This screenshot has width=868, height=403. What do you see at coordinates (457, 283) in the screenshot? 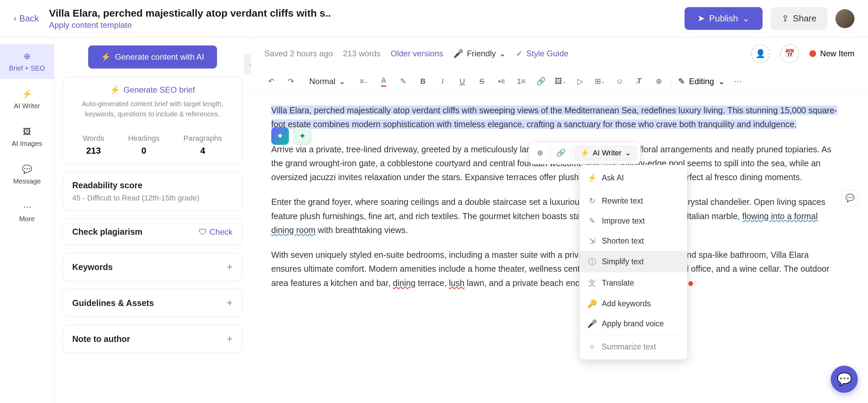
I see `spell-flag: lush` at bounding box center [457, 283].